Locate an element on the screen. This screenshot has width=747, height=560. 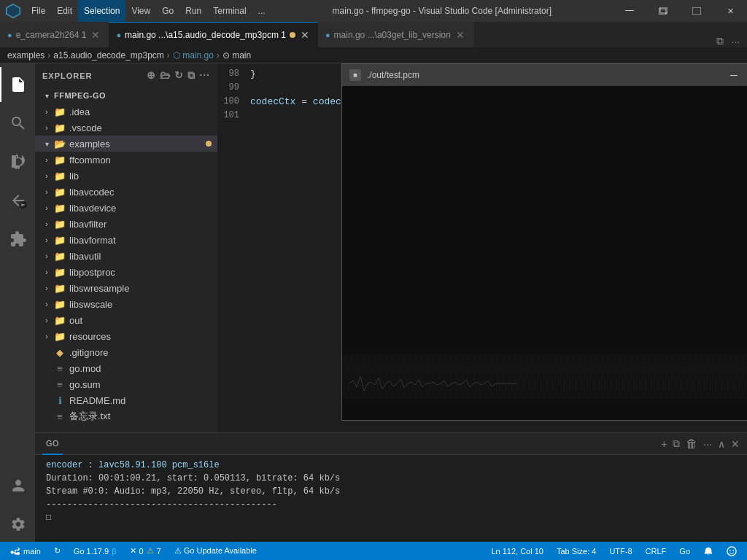
run-activity is located at coordinates (18, 201).